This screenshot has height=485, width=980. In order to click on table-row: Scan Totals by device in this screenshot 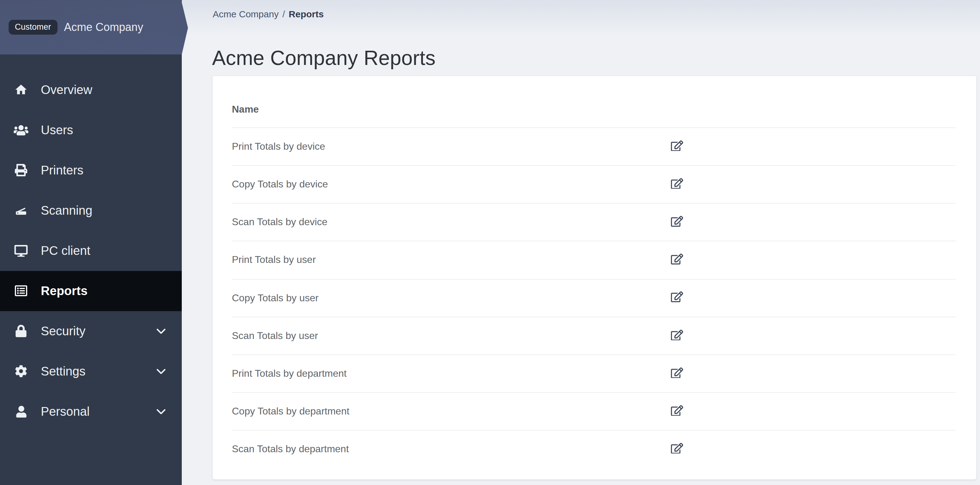, I will do `click(594, 223)`.